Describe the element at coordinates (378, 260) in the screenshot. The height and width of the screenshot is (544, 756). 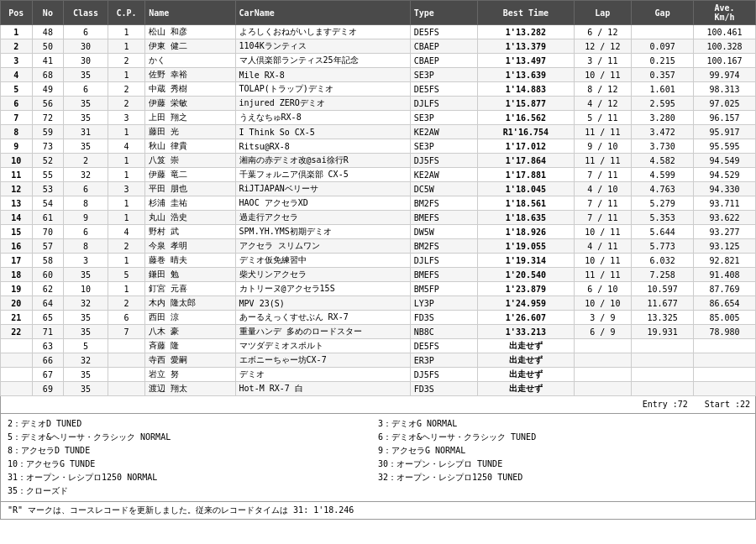
I see `table-row: 175831藤巻 晴夫デミオ仮免練習中DJLFS1'19.31410 / 116…` at that location.